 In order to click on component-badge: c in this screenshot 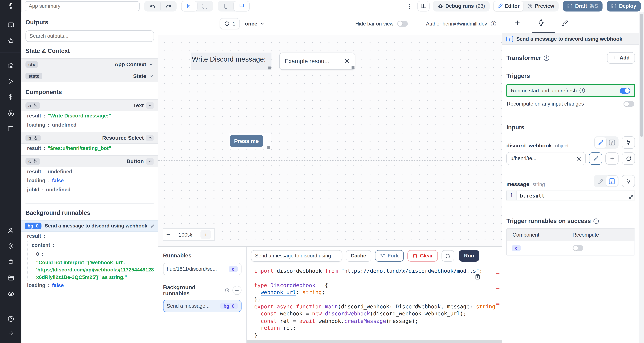, I will do `click(516, 248)`.